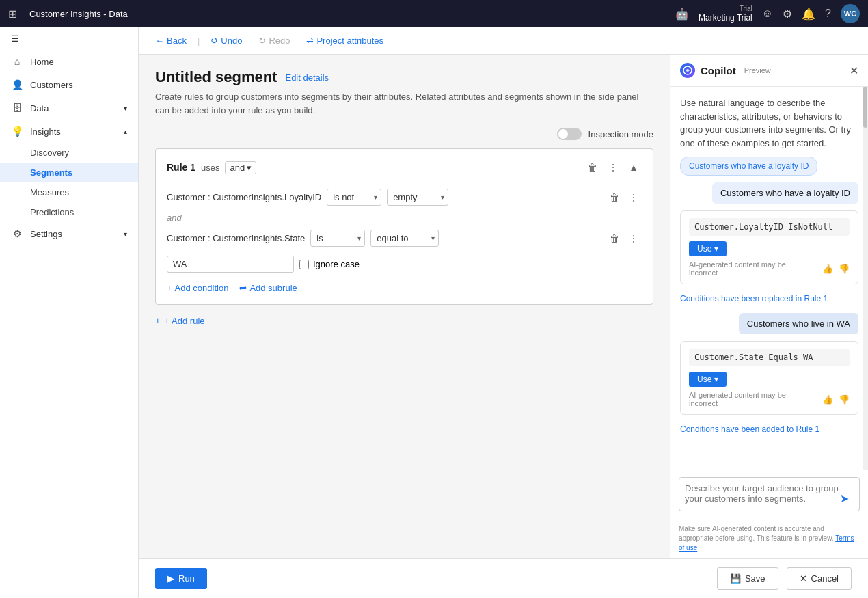 The width and height of the screenshot is (868, 598). What do you see at coordinates (274, 41) in the screenshot?
I see `redo-button: ↻ Redo` at bounding box center [274, 41].